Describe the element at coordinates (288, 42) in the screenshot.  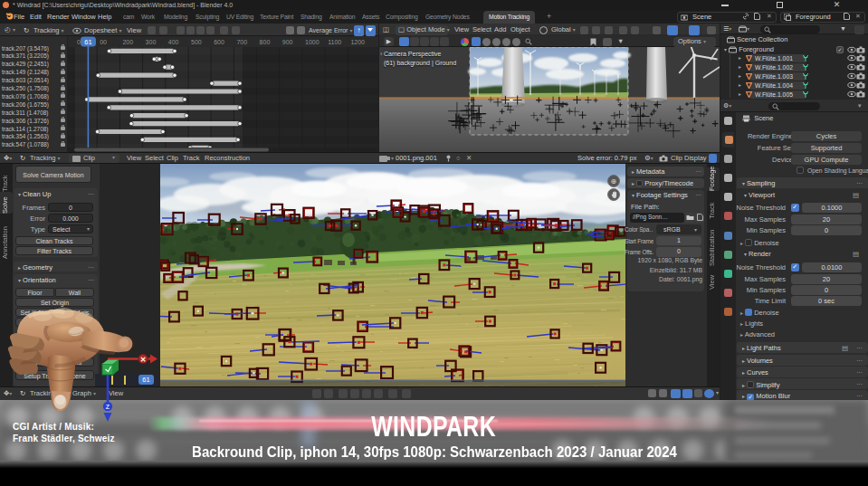
I see `svg-text: 900` at that location.